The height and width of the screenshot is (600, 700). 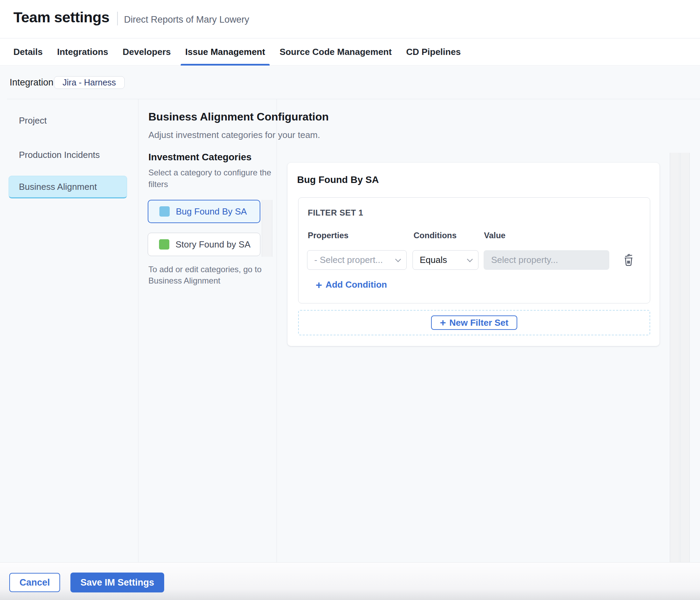 What do you see at coordinates (348, 260) in the screenshot?
I see `properties-select-placeholder: - Select propert...` at bounding box center [348, 260].